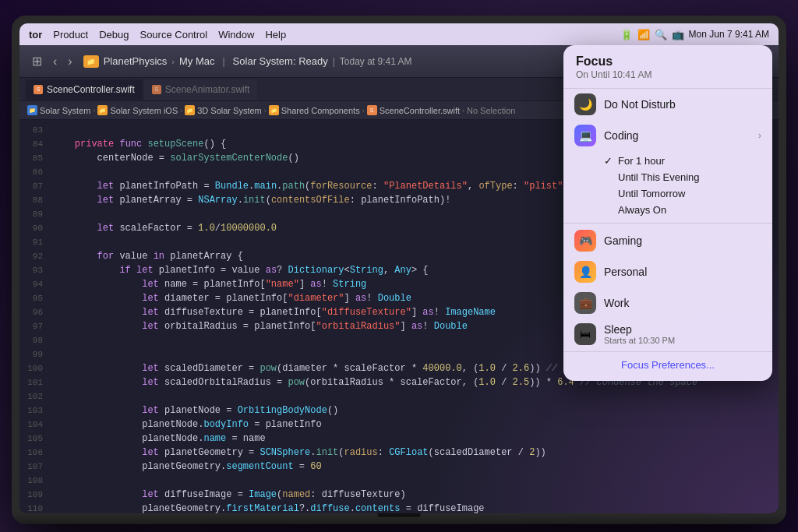 The width and height of the screenshot is (798, 532). What do you see at coordinates (36, 326) in the screenshot?
I see `line-number: 97` at bounding box center [36, 326].